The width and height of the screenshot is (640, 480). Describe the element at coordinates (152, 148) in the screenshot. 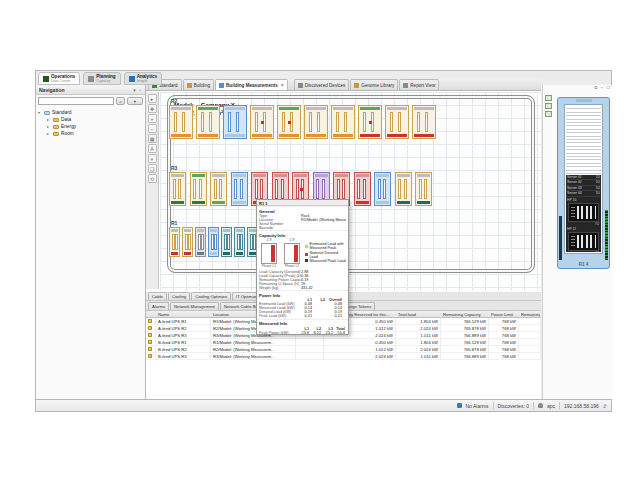

I see `text-icon: A` at that location.